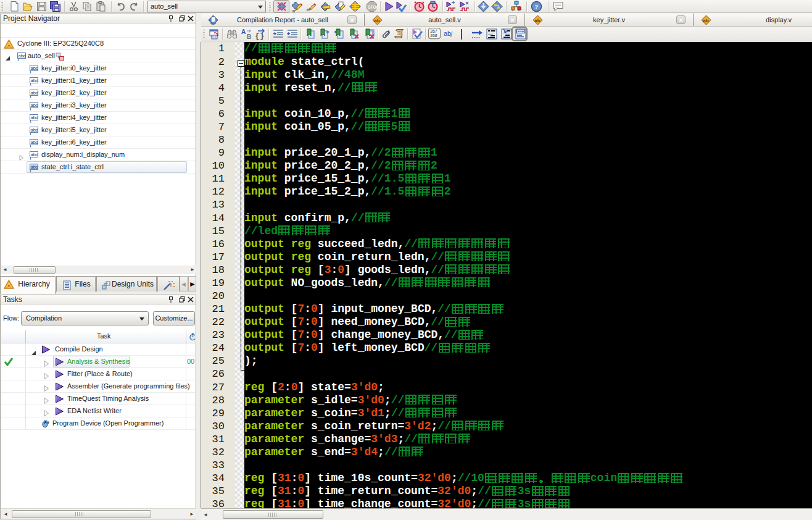 Image resolution: width=812 pixels, height=520 pixels. Describe the element at coordinates (249, 37) in the screenshot. I see `svg-text: B` at that location.